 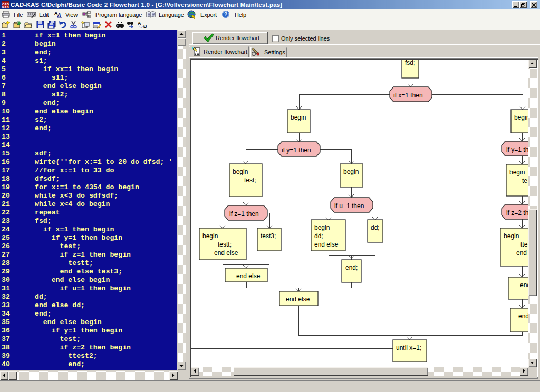 I want to click on svg-text: if z=1 then, so click(x=244, y=214).